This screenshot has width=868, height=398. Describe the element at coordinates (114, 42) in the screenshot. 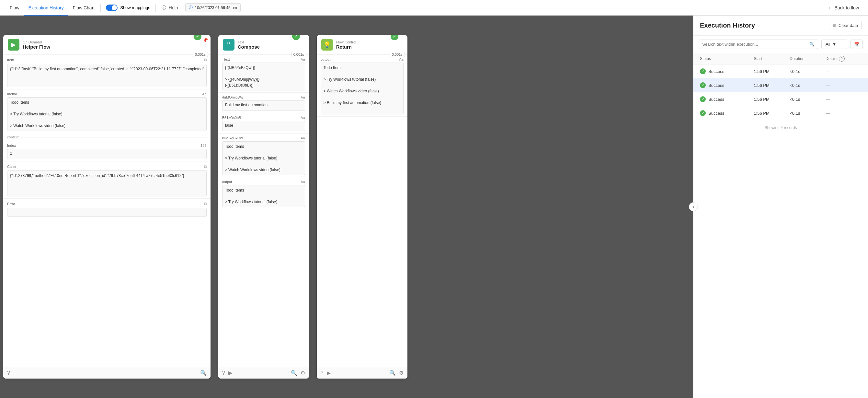

I see `card1-subtitle: On Demand` at that location.